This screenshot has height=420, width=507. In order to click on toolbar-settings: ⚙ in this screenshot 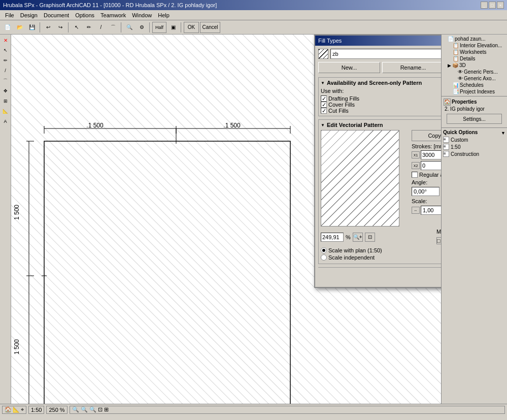, I will do `click(142, 27)`.